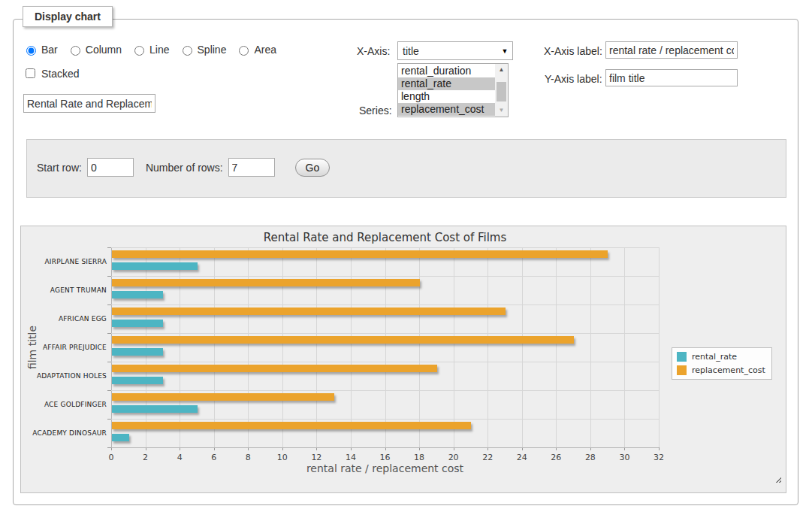 The image size is (812, 512). Describe the element at coordinates (682, 356) in the screenshot. I see `legend-swatch-rental_rate` at that location.